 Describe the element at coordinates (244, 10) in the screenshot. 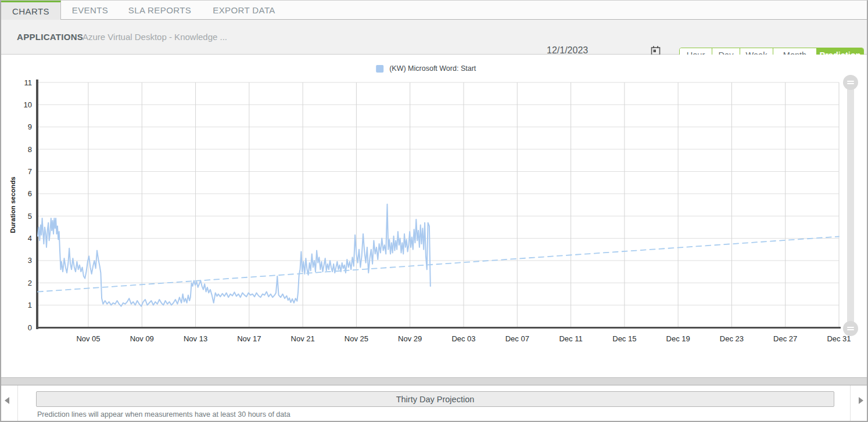

I see `tab-export-data: EXPORT DATA` at that location.